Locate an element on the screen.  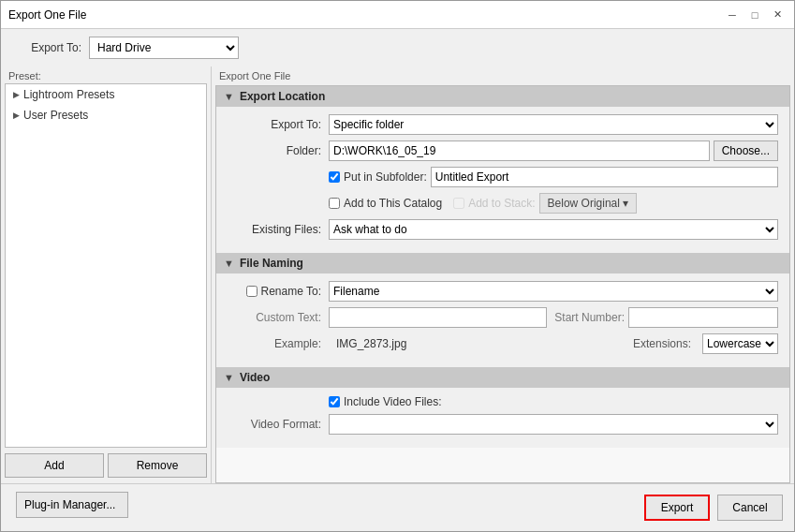
sidebar-item-lightroom-label: Lightroom Presets is located at coordinates (69, 95).